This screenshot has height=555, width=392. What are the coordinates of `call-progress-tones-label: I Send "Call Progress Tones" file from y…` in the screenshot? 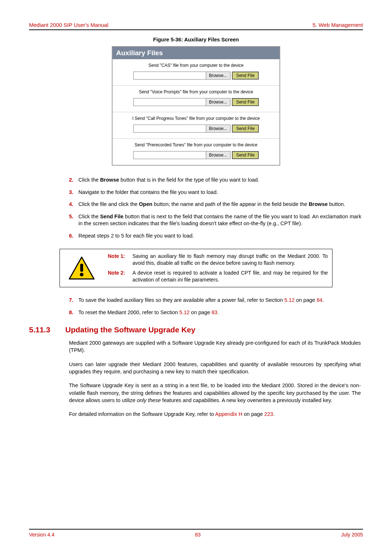 It's located at (196, 118).